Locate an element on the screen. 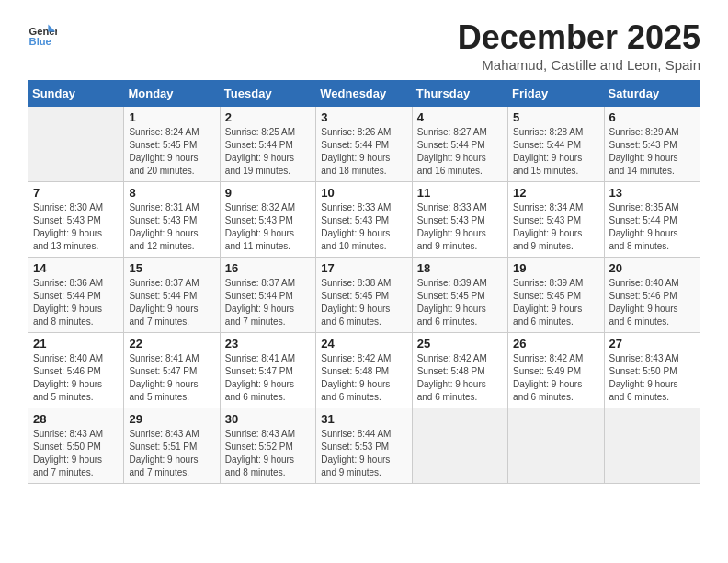 Image resolution: width=728 pixels, height=563 pixels. calendar-cell: 4Sunrise: 8:27 AMSunset: 5:44 PMDaylight… is located at coordinates (460, 144).